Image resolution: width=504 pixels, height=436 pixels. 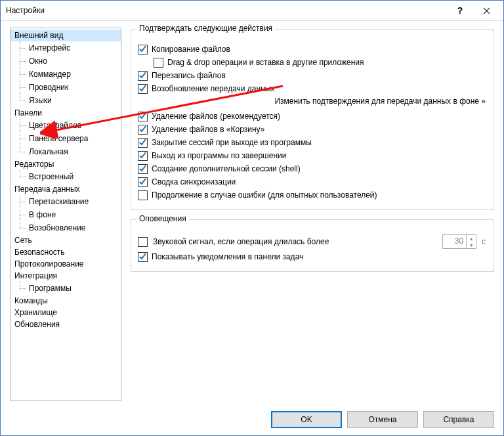 I want to click on tree-group-label: Внешний вид, so click(x=66, y=35).